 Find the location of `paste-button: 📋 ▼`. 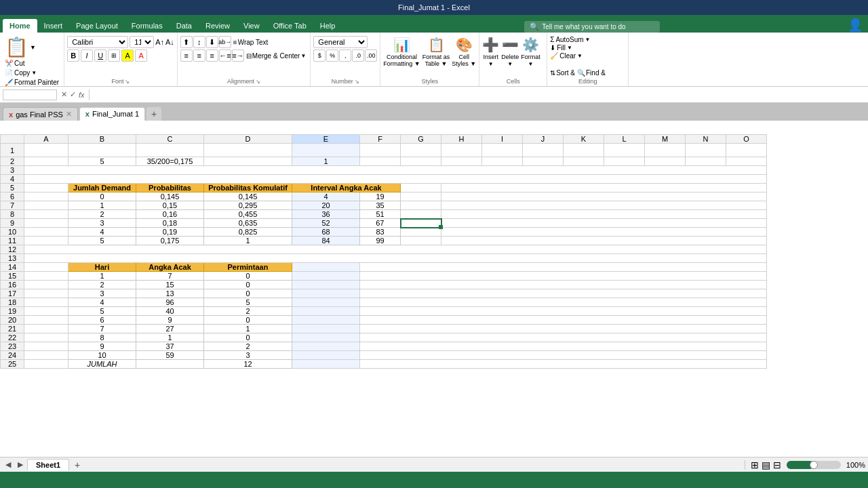

paste-button: 📋 ▼ is located at coordinates (32, 47).